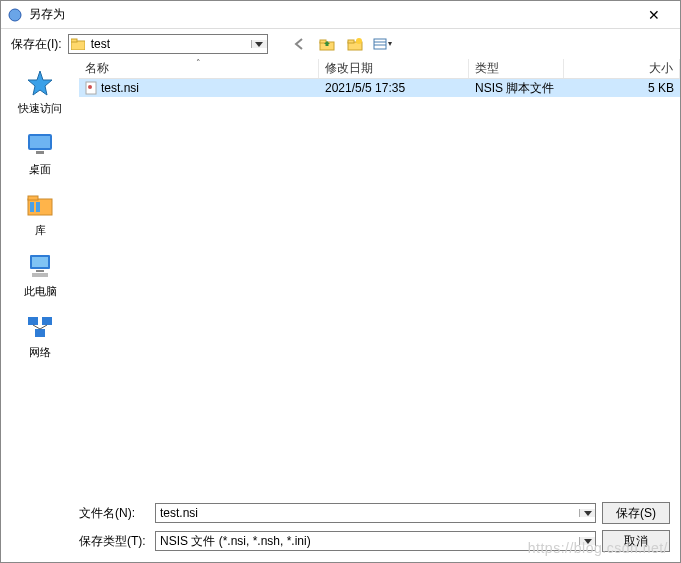 This screenshot has height=563, width=681. What do you see at coordinates (36, 44) in the screenshot?
I see `save-in-label: 保存在(I):` at bounding box center [36, 44].